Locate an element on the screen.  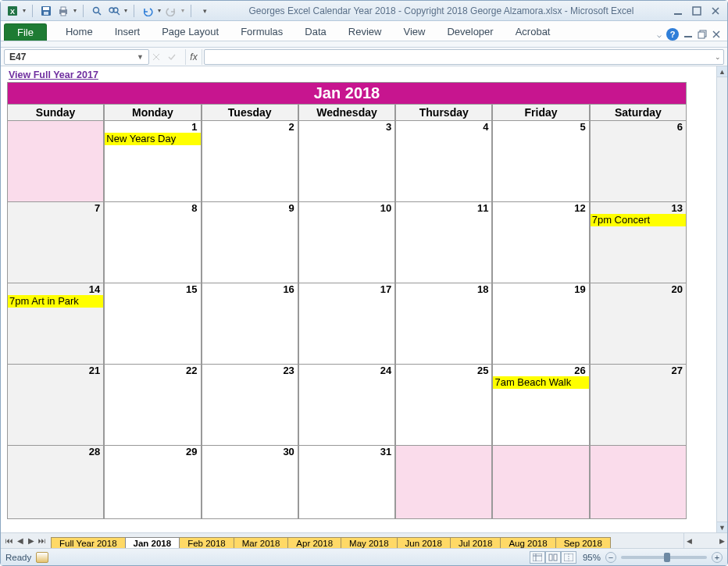
day-cell: 5 is located at coordinates (541, 162).